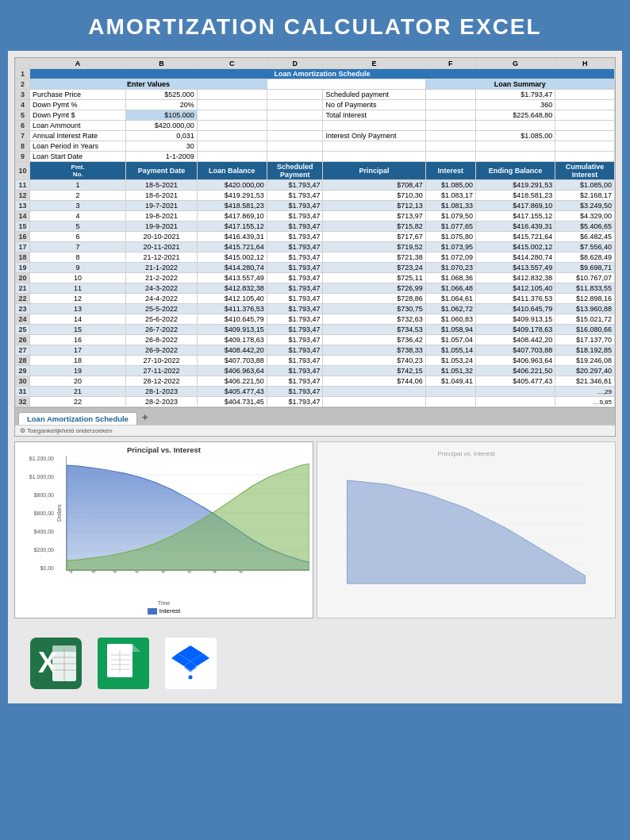 The height and width of the screenshot is (840, 630). What do you see at coordinates (23, 137) in the screenshot?
I see `row-7-num: 7` at bounding box center [23, 137].